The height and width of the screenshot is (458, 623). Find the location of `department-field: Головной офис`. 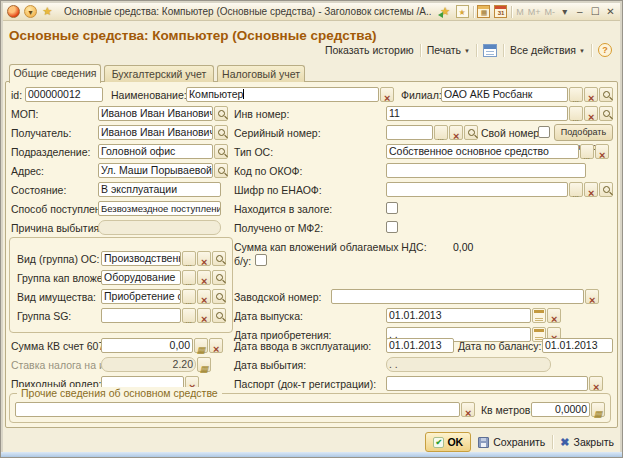

department-field: Головной офис is located at coordinates (156, 152).